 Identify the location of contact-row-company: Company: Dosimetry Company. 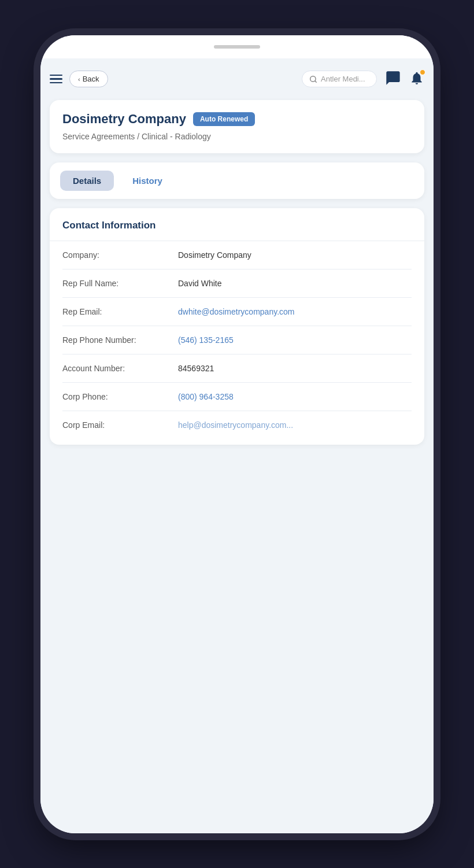
(237, 256).